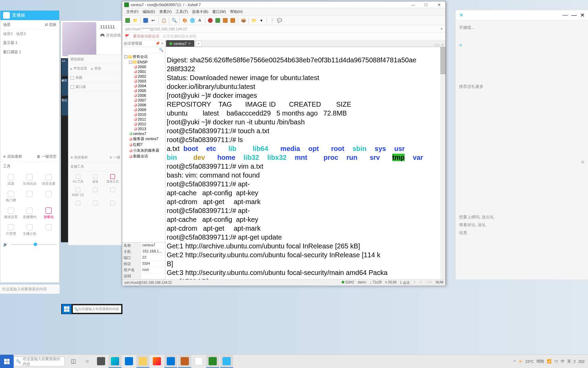 Image resolution: width=588 pixels, height=368 pixels. I want to click on bili-tool: 加曝光, so click(49, 213).